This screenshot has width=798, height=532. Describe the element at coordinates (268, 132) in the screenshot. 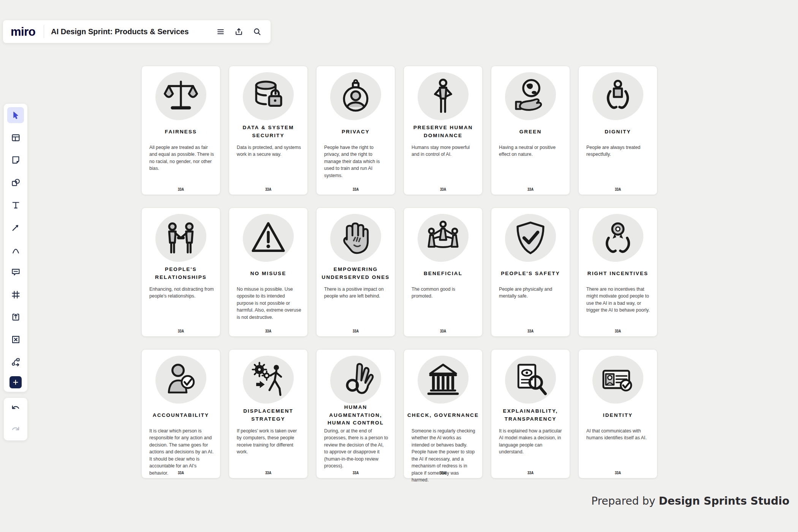

I see `card-title: Data & System Security` at that location.